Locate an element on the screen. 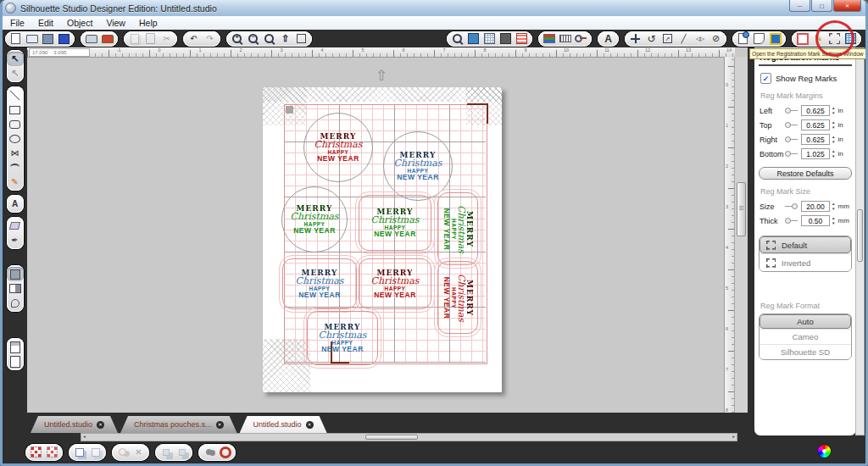 The height and width of the screenshot is (466, 868). deselect-all-button is located at coordinates (53, 452).